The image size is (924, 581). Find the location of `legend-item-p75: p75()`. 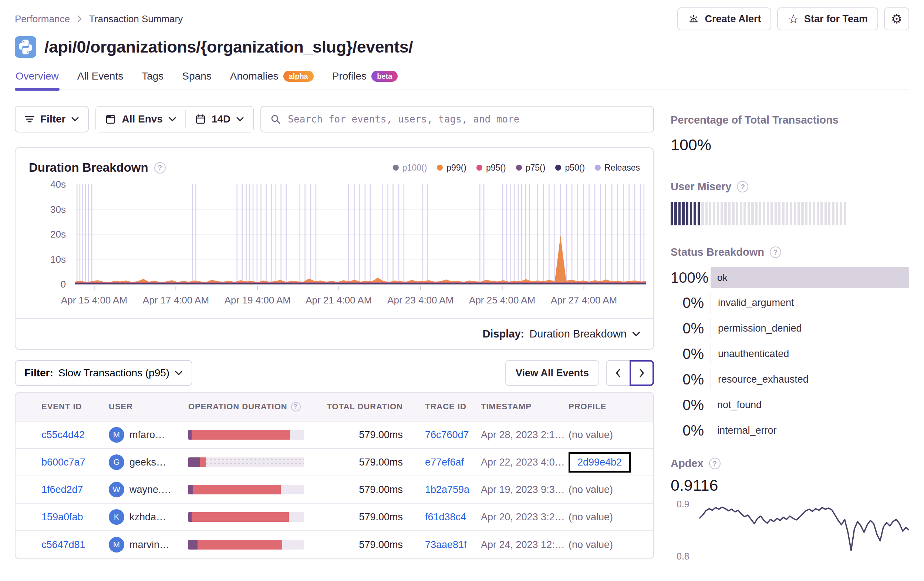

legend-item-p75: p75() is located at coordinates (531, 168).